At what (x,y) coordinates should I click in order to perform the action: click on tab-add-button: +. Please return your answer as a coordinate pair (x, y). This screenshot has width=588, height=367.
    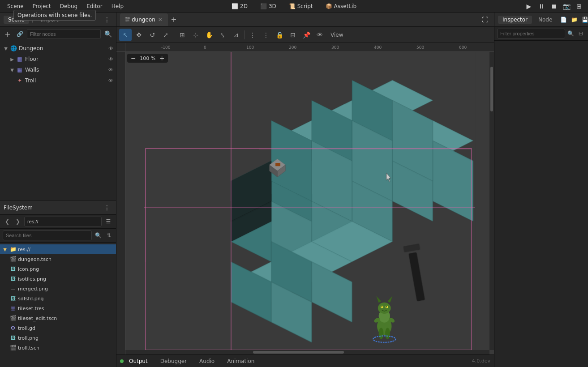
    Looking at the image, I should click on (174, 20).